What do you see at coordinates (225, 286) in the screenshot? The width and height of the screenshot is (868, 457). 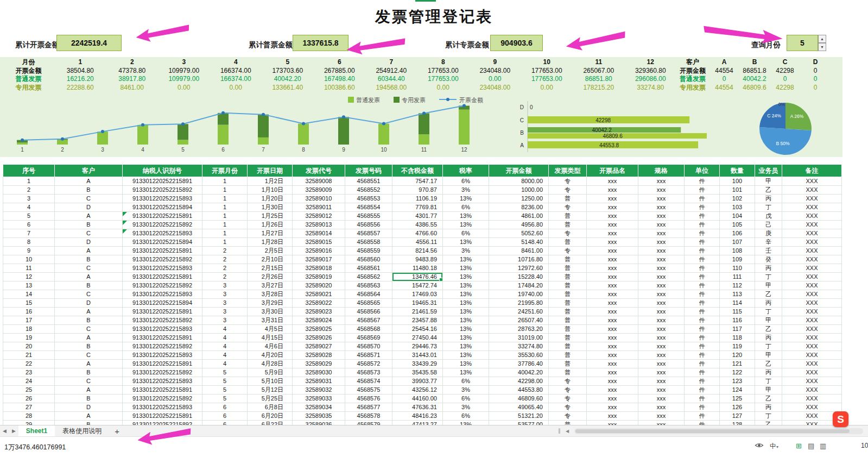 I see `table-cell: 3` at bounding box center [225, 286].